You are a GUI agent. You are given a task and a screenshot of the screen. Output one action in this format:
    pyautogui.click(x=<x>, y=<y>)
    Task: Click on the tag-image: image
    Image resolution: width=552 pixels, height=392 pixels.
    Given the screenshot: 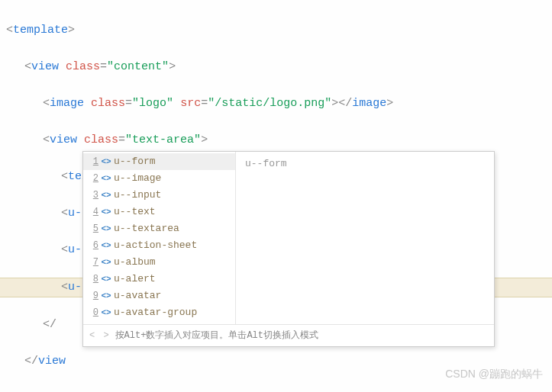 What is the action you would take?
    pyautogui.click(x=67, y=104)
    